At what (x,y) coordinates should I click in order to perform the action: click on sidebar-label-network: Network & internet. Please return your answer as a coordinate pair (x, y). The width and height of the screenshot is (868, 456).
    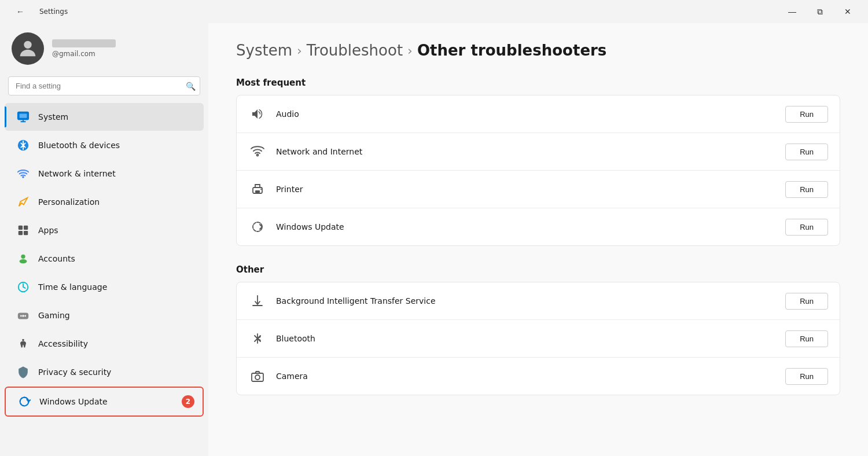
    Looking at the image, I should click on (77, 174).